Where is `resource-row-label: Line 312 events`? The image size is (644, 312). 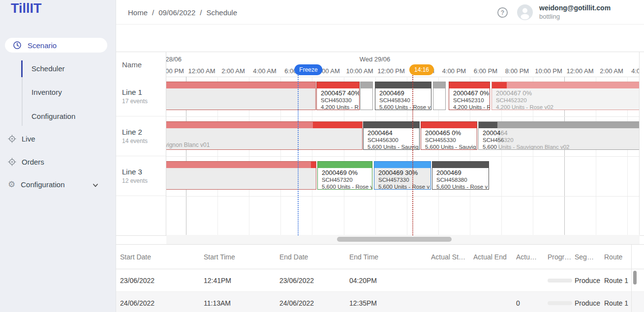
resource-row-label: Line 312 events is located at coordinates (141, 176).